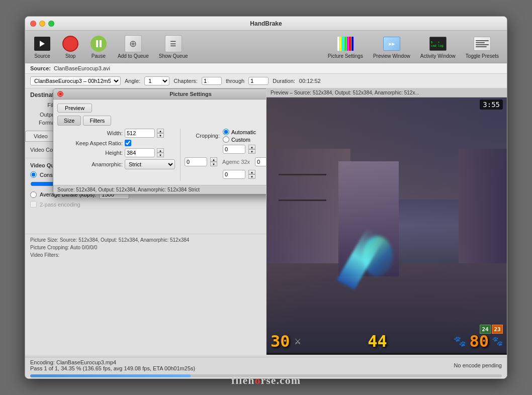  What do you see at coordinates (116, 133) in the screenshot?
I see `dialog-width-row: Width: ▲ ▼` at bounding box center [116, 133].